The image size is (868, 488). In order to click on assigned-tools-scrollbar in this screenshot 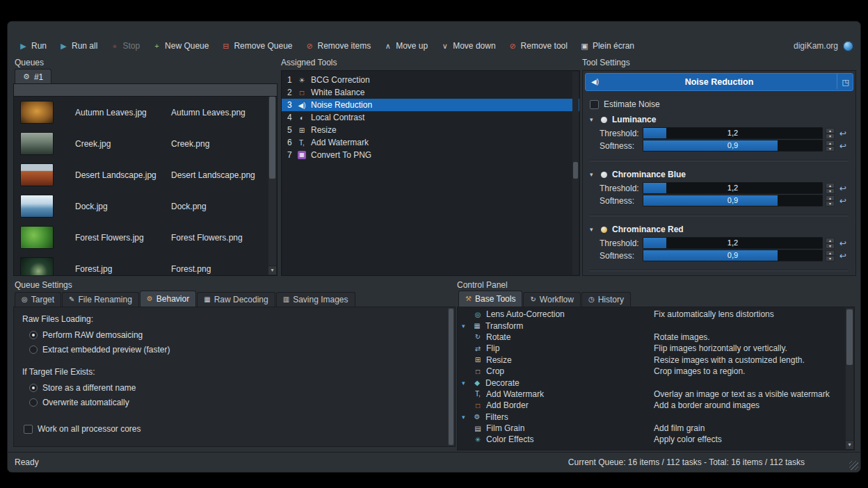, I will do `click(576, 173)`.